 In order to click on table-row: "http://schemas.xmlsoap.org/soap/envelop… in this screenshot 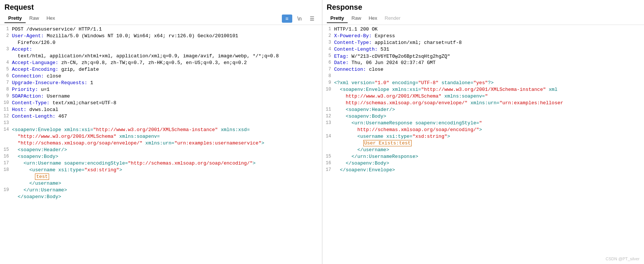, I will do `click(161, 144)`.